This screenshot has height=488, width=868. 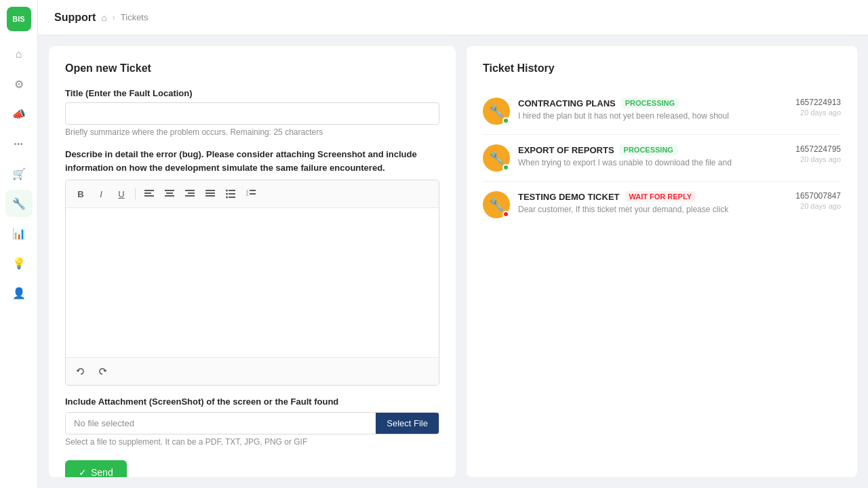 I want to click on wrench-icon-2: 🔧, so click(x=496, y=158).